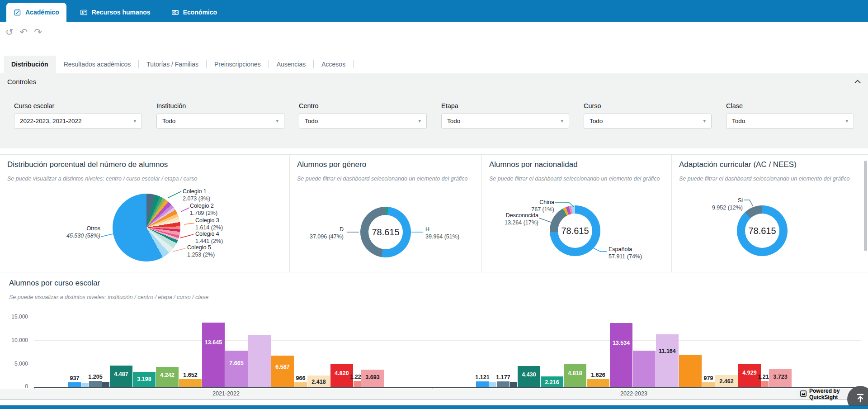  Describe the element at coordinates (503, 384) in the screenshot. I see `bar-2022-2023-2: 1.177` at that location.